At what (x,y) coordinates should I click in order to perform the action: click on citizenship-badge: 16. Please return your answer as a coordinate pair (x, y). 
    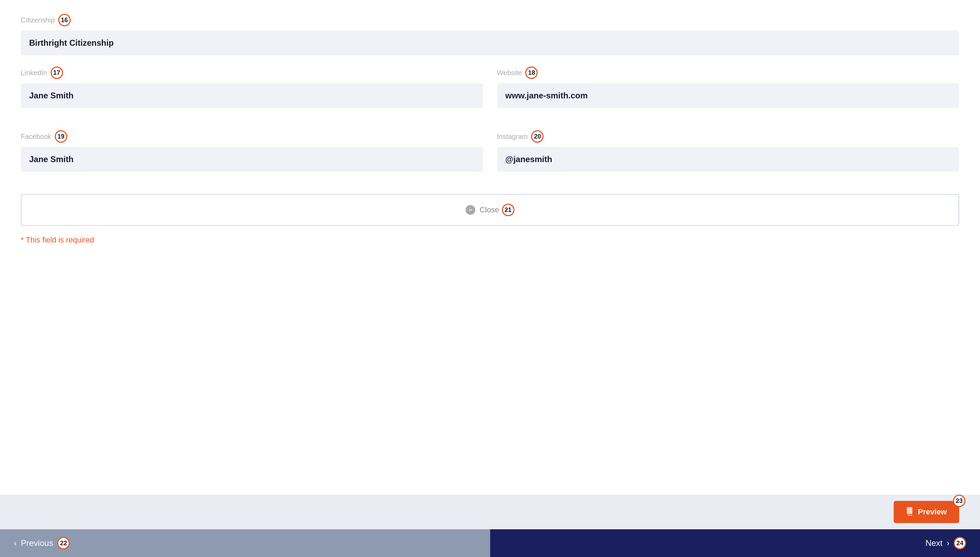
    Looking at the image, I should click on (64, 20).